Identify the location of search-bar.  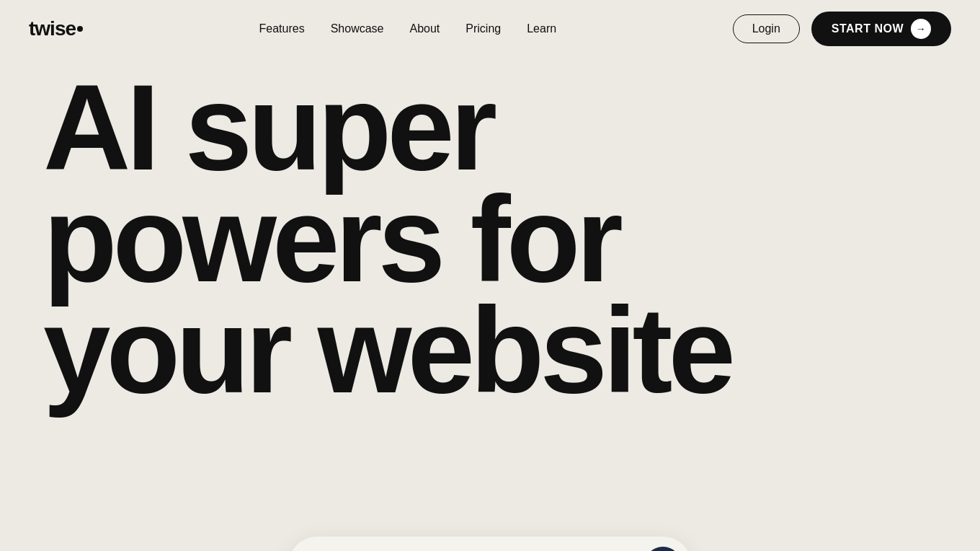
(490, 544).